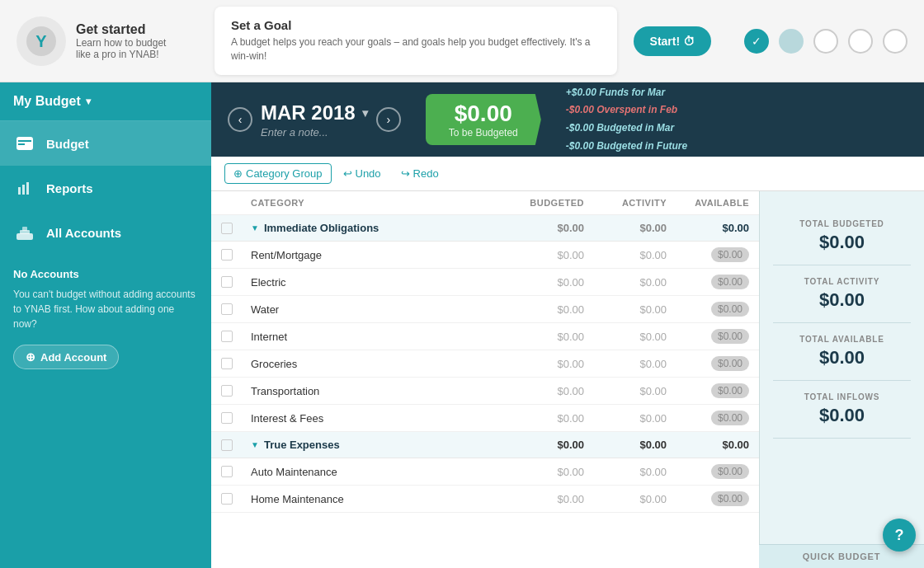 This screenshot has width=924, height=568. I want to click on budget-toolbar: ⊕ Category Group ↩ Undo ↪ Redo, so click(568, 174).